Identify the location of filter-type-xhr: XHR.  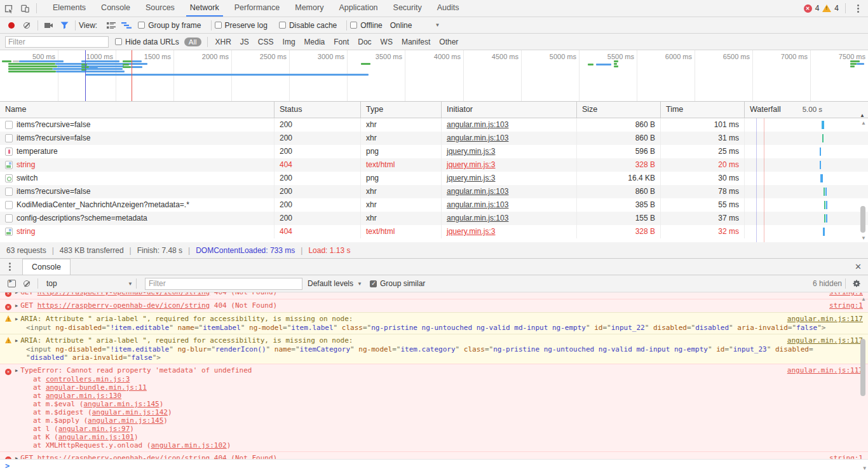
(224, 42).